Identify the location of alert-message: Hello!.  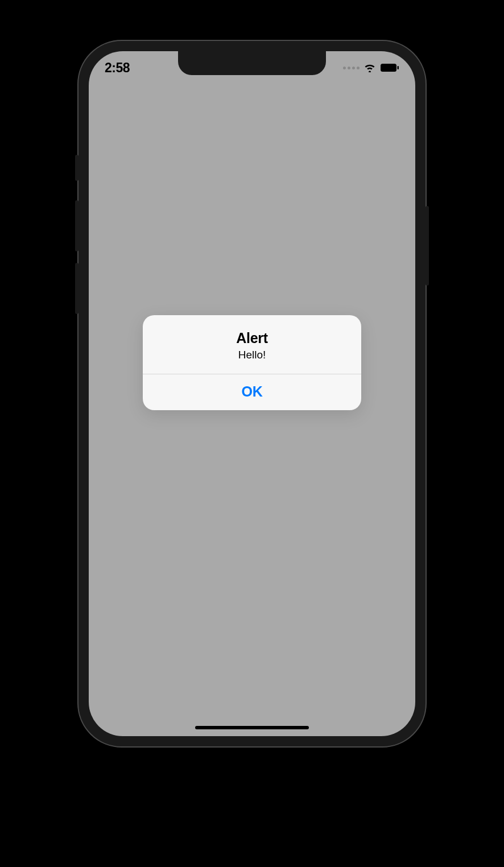
(252, 355).